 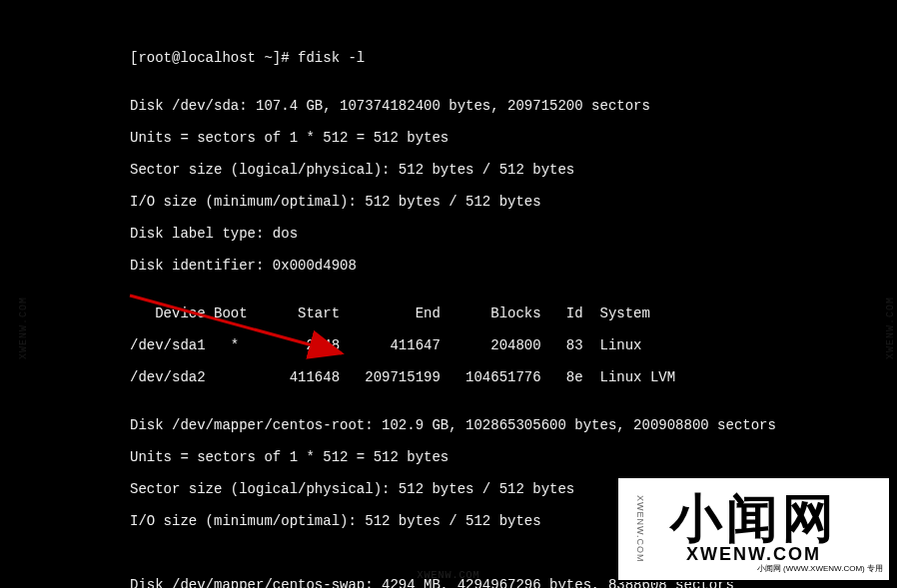 I want to click on watermark-title-cn: 小闻网, so click(x=754, y=518).